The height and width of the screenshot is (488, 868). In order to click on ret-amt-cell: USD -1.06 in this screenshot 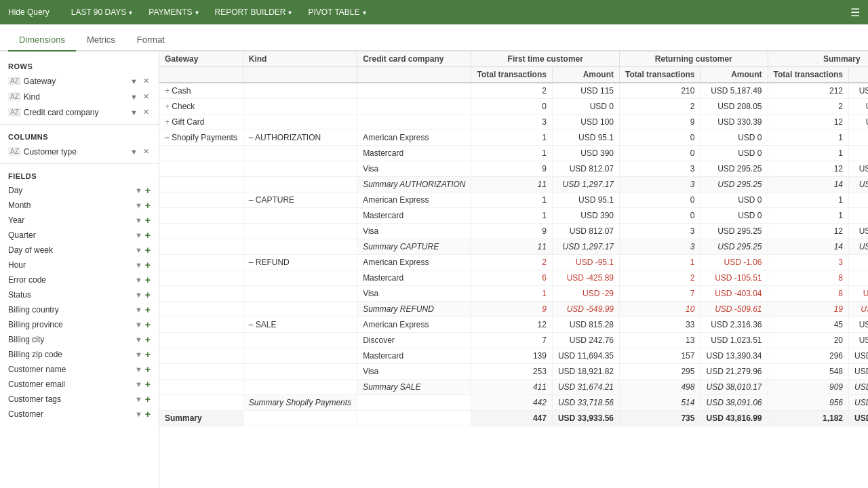, I will do `click(734, 263)`.